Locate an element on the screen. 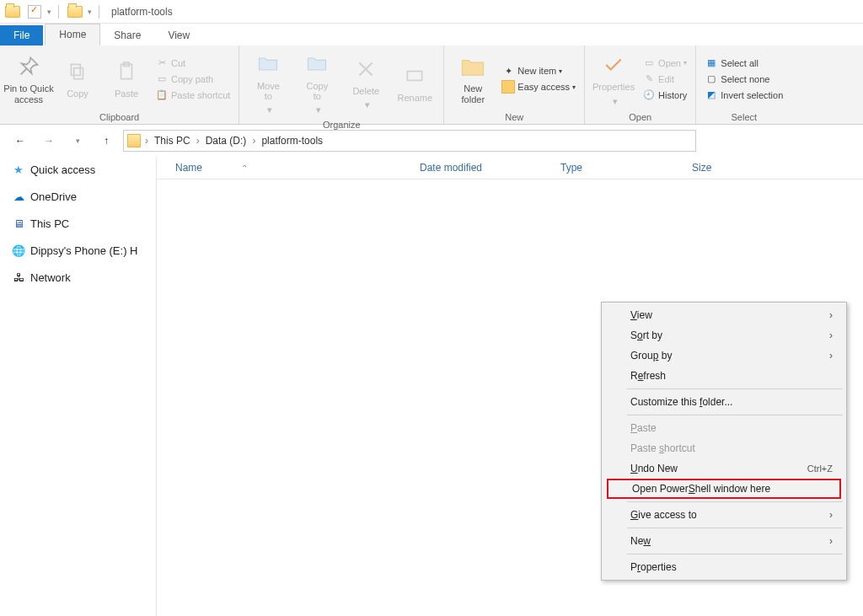 This screenshot has width=863, height=616. sidebar-phone-e-h: 🌐Dippsy's Phone (E:) H is located at coordinates (78, 250).